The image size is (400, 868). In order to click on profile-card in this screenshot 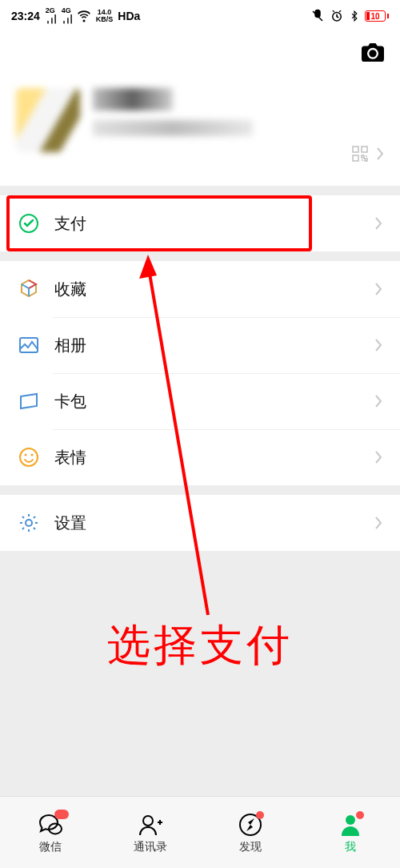, I will do `click(200, 130)`.